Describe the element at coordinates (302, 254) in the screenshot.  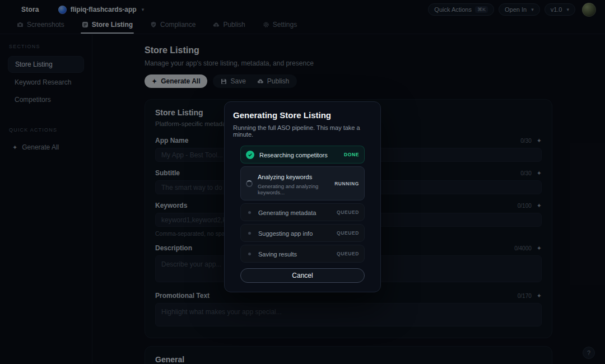
I see `step-saving-results: Saving results QUEUED` at that location.